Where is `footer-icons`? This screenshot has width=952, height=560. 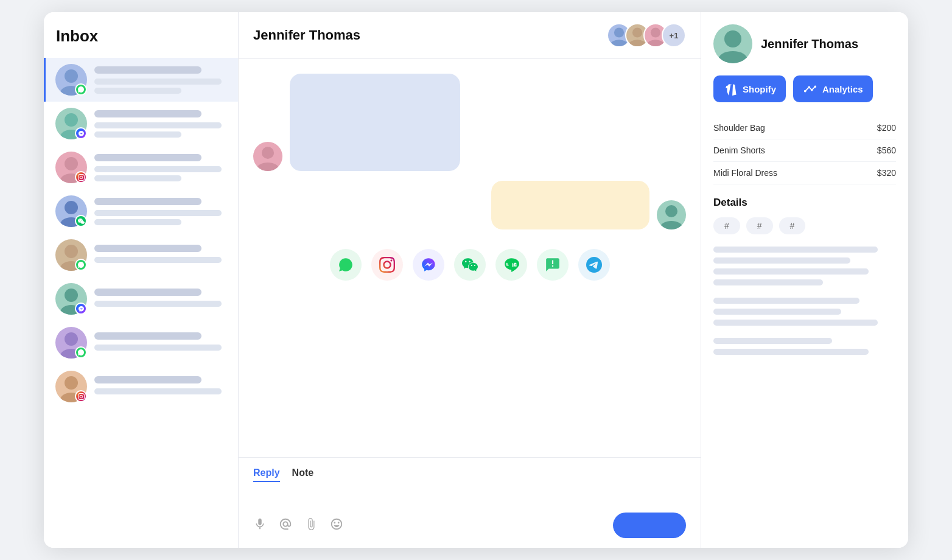
footer-icons is located at coordinates (298, 526).